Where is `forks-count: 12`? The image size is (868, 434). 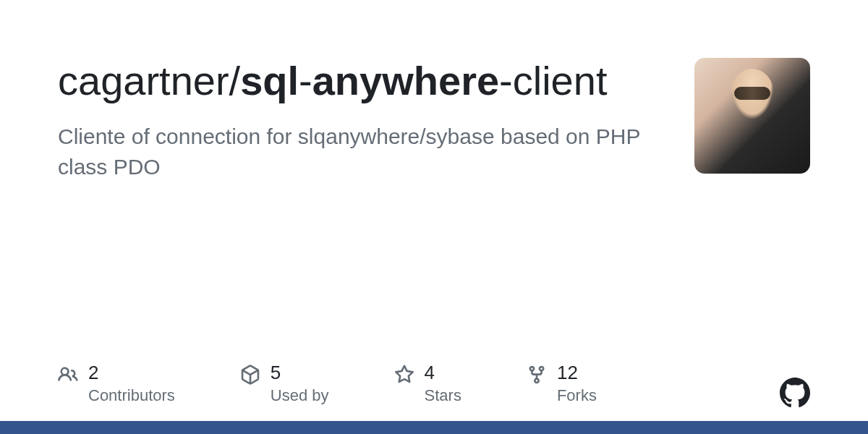
forks-count: 12 is located at coordinates (577, 373).